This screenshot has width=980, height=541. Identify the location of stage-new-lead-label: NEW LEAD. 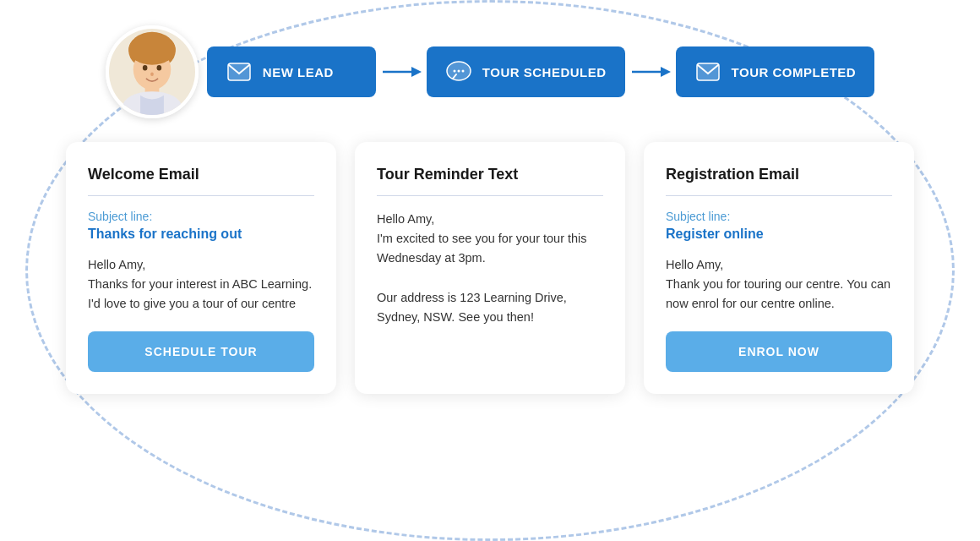
(298, 73).